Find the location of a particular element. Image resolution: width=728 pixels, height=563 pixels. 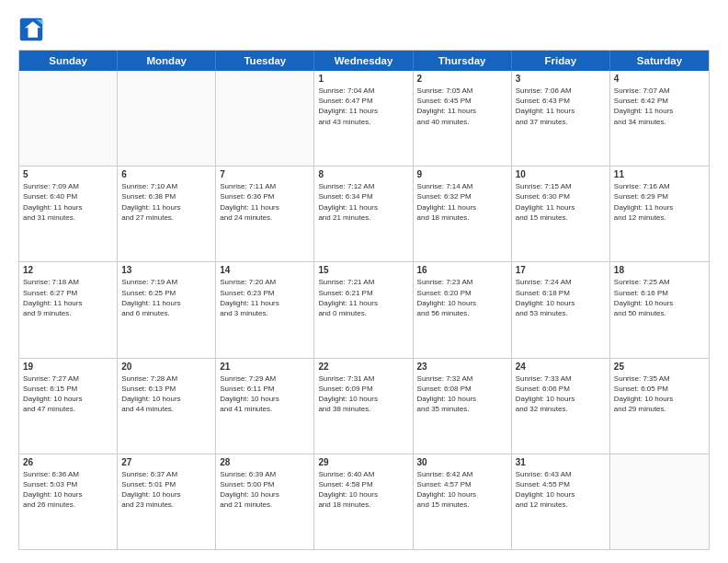

calendar-day-cell: 8Sunrise: 7:12 AM Sunset: 6:34 PM Daylig… is located at coordinates (364, 213).